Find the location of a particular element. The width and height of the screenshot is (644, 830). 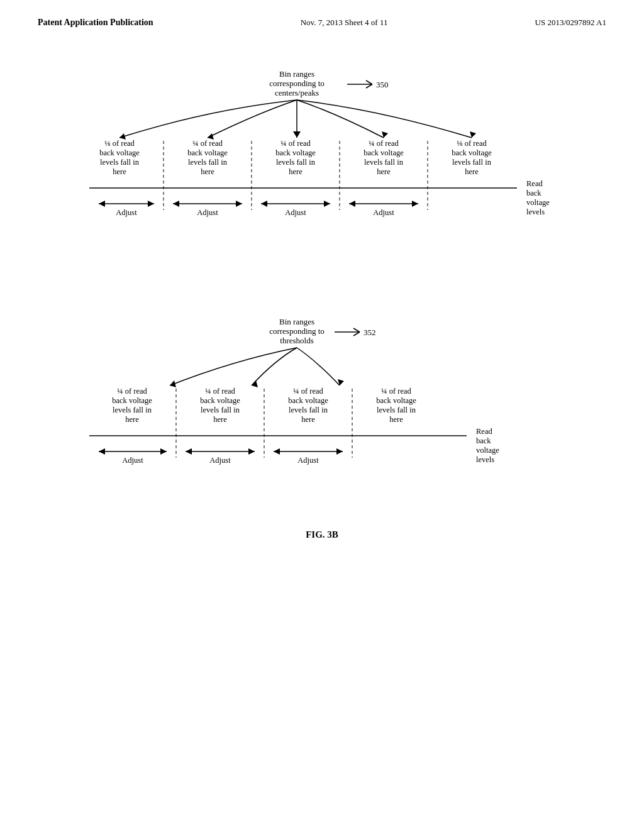

diagram1-ref: 350 is located at coordinates (382, 84).